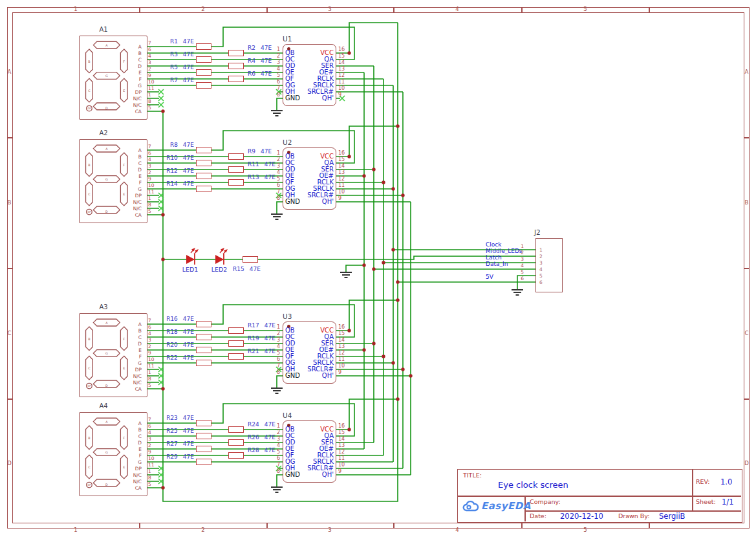 The image size is (756, 535). I want to click on connector-pin-number-inner: 5, so click(544, 276).